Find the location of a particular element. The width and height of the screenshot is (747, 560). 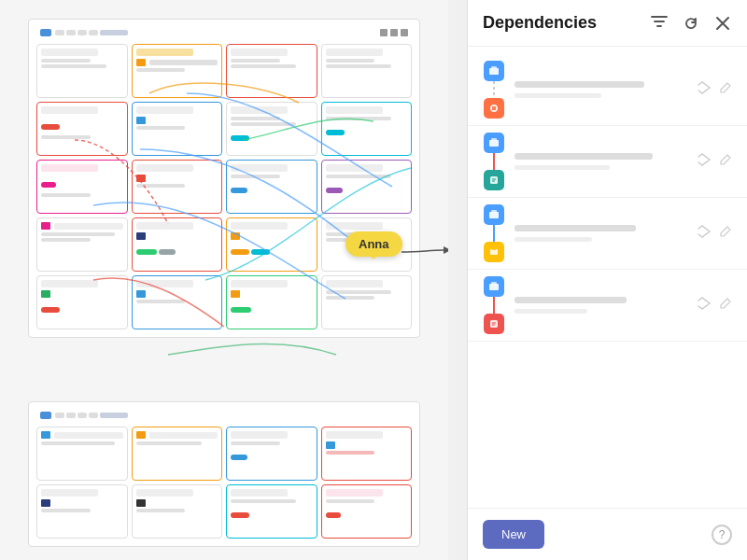

canvas-bottom is located at coordinates (224, 474).